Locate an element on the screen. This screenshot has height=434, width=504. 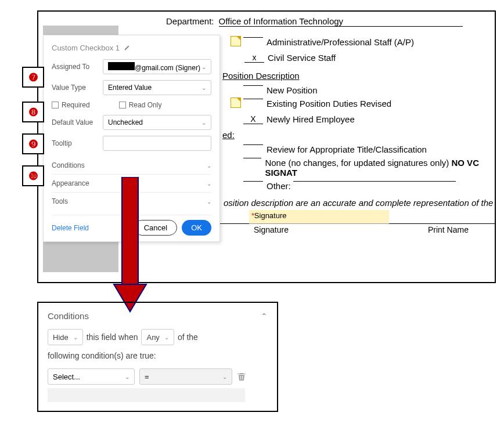
default-value-dropdown: Unchecked ⌄ is located at coordinates (157, 122).